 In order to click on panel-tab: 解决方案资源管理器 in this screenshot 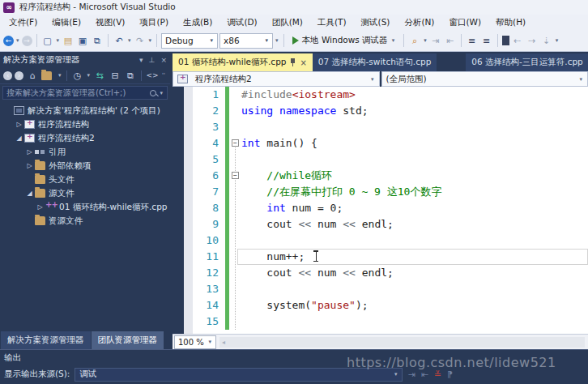, I will do `click(45, 340)`.